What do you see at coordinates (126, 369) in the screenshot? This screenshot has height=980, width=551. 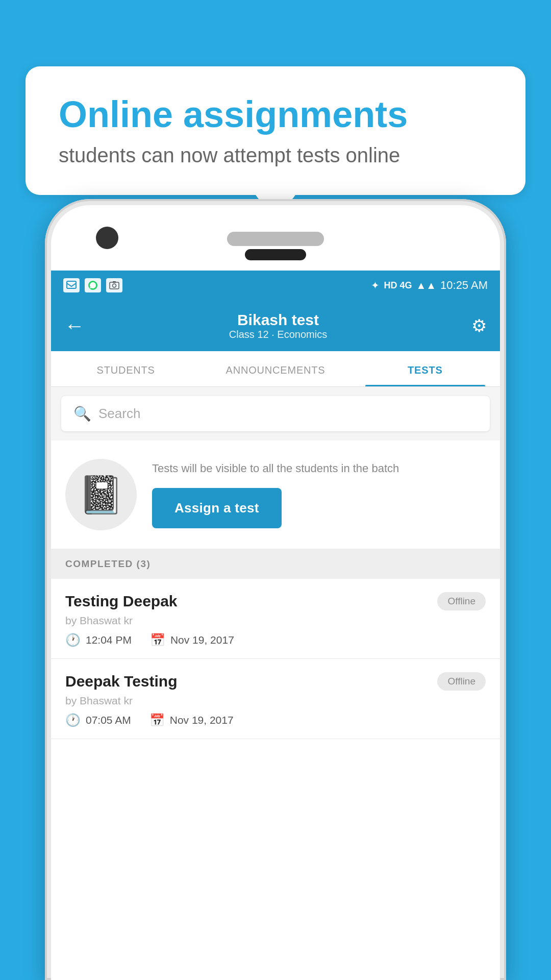 I see `tab-students: STUDENTS` at bounding box center [126, 369].